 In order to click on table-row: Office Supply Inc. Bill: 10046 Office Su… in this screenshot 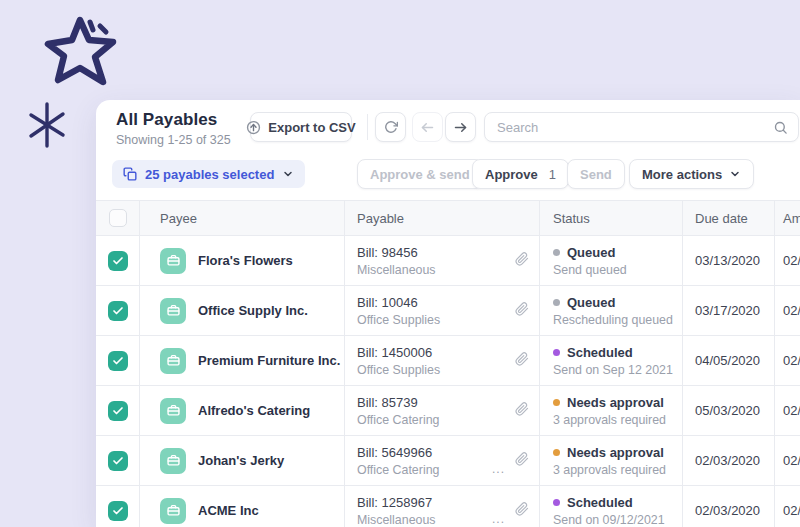, I will do `click(448, 311)`.